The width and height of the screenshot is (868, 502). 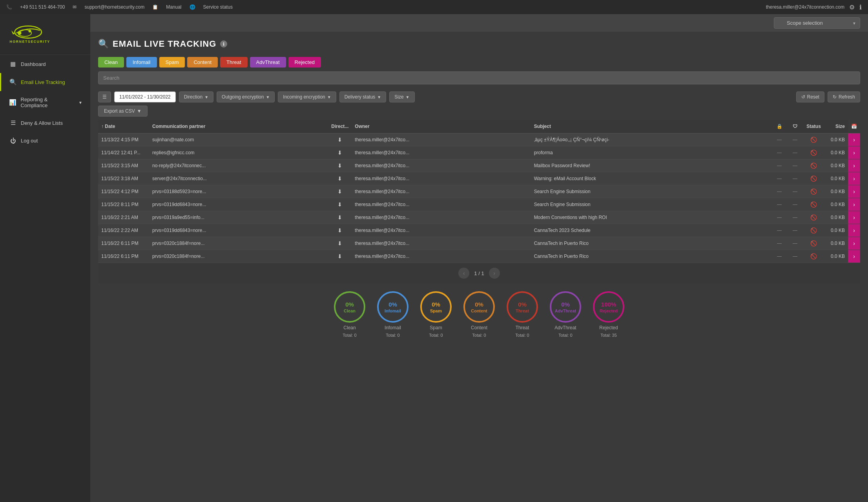 What do you see at coordinates (268, 62) in the screenshot?
I see `tab-advthreat: AdvThreat` at bounding box center [268, 62].